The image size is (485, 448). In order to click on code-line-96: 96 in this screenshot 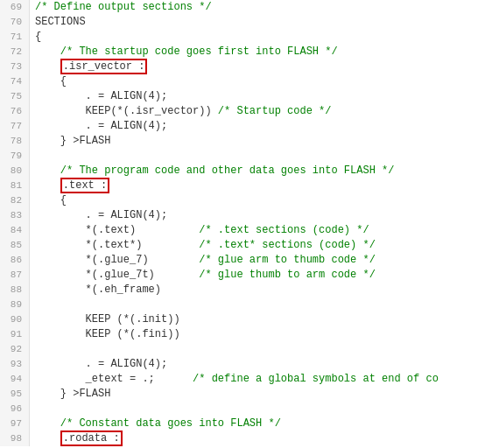, I will do `click(242, 410)`.